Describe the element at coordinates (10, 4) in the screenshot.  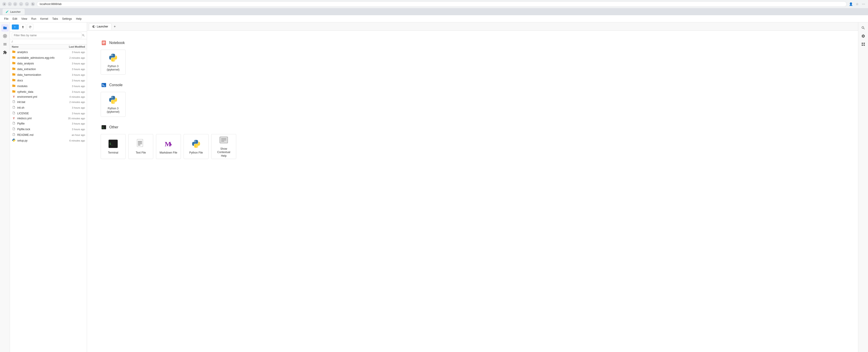
I see `minimize-browser-btn: −` at that location.